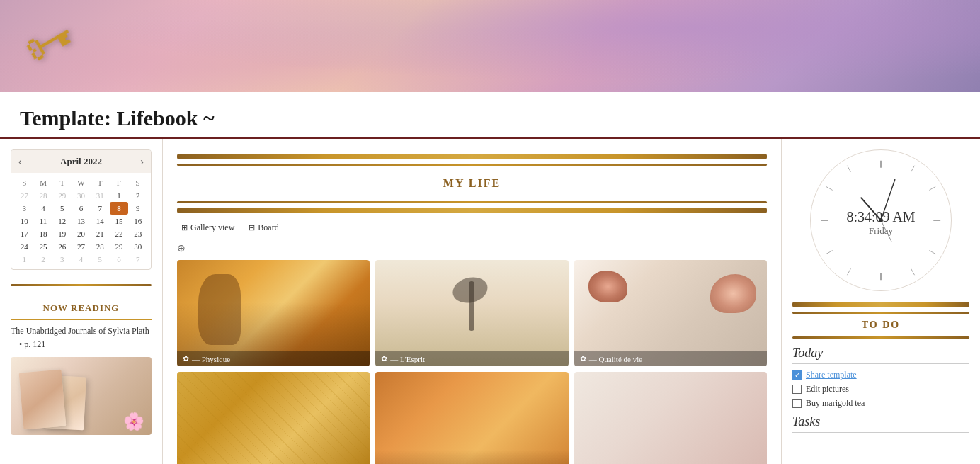 The height and width of the screenshot is (464, 980). Describe the element at coordinates (81, 227) in the screenshot. I see `calendar-days: 27 28 29 30 31 1 2 3 4 5 6 7 8 9 10` at that location.